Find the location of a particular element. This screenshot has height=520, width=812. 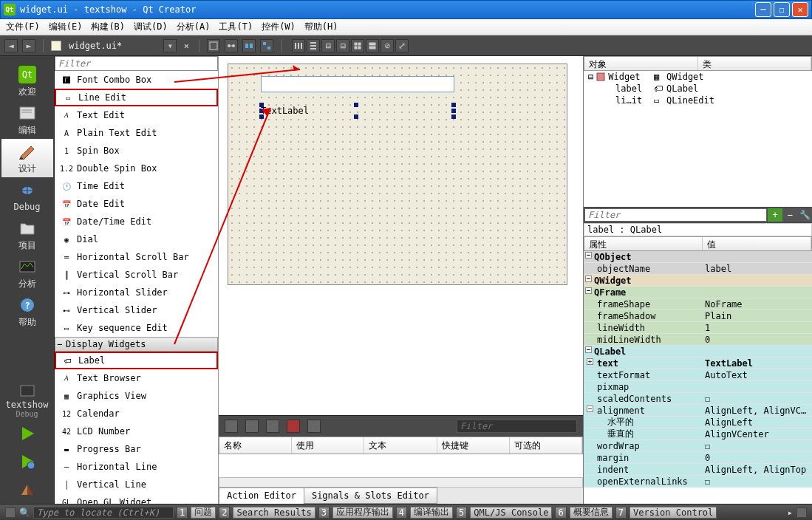

property-row: frameShapeNoFrame is located at coordinates (697, 304).